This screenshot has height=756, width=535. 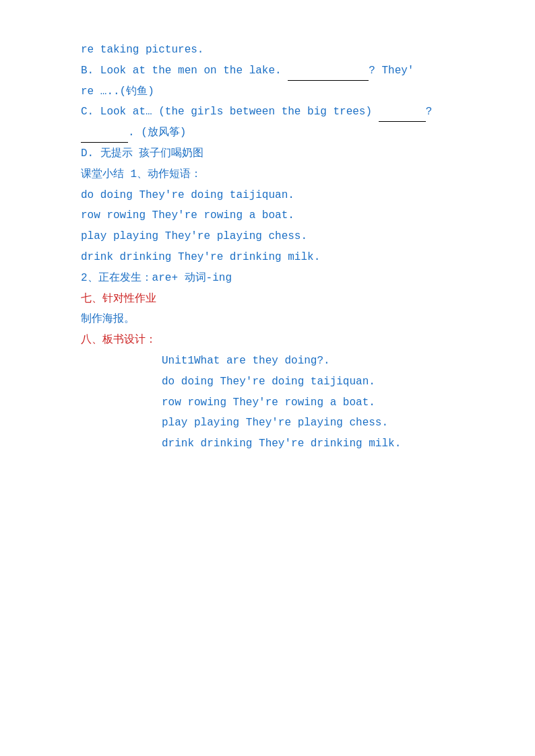 What do you see at coordinates (268, 50) in the screenshot?
I see `line-1: re taking pictures.` at bounding box center [268, 50].